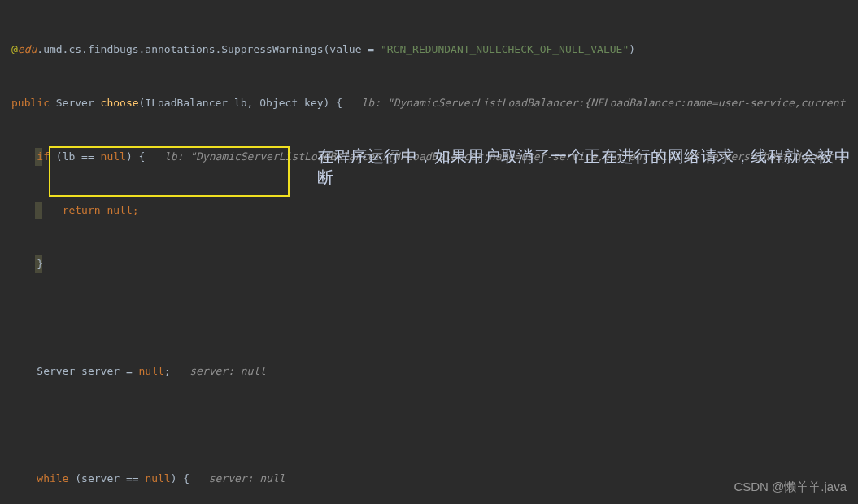  I want to click on watermark: CSDN @懒羊羊.java, so click(790, 487).